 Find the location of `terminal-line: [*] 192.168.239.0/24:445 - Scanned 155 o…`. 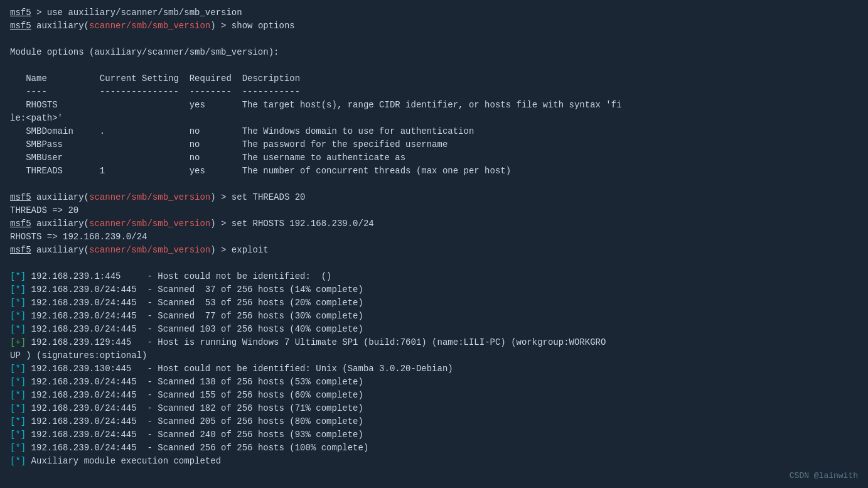

terminal-line: [*] 192.168.239.0/24:445 - Scanned 155 o… is located at coordinates (434, 396).